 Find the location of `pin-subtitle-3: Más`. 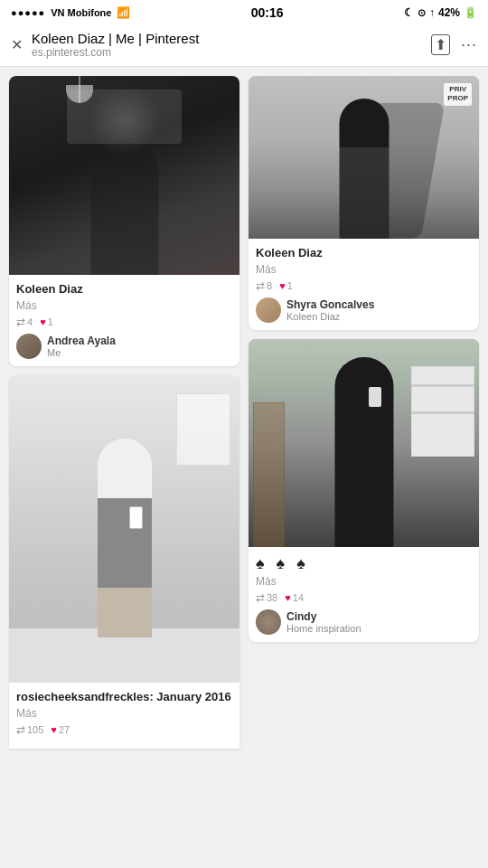

pin-subtitle-3: Más is located at coordinates (125, 713).